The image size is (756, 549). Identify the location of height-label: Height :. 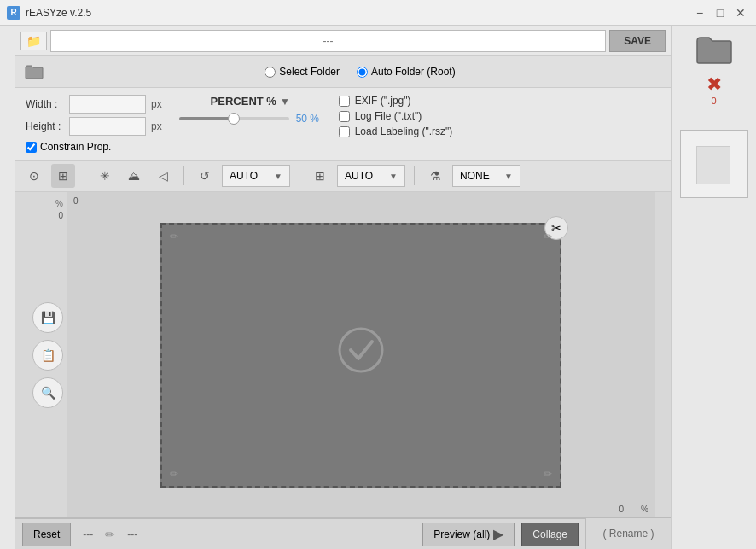
(44, 126).